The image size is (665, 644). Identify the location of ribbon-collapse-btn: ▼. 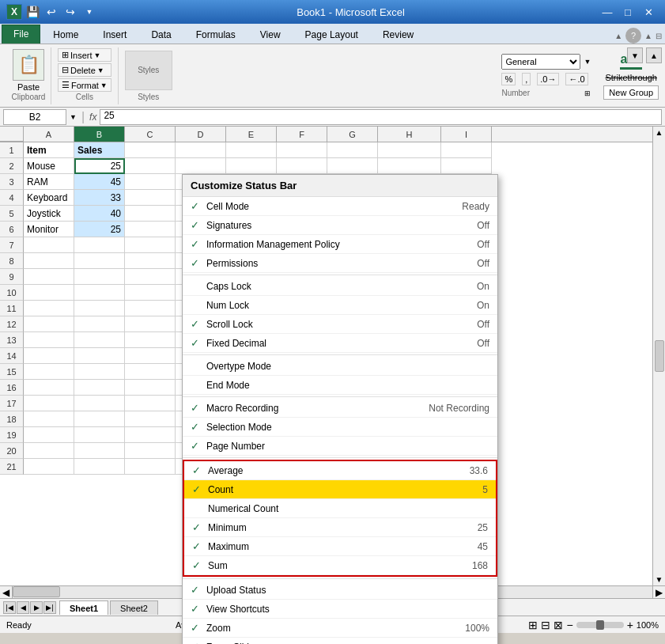
(635, 55).